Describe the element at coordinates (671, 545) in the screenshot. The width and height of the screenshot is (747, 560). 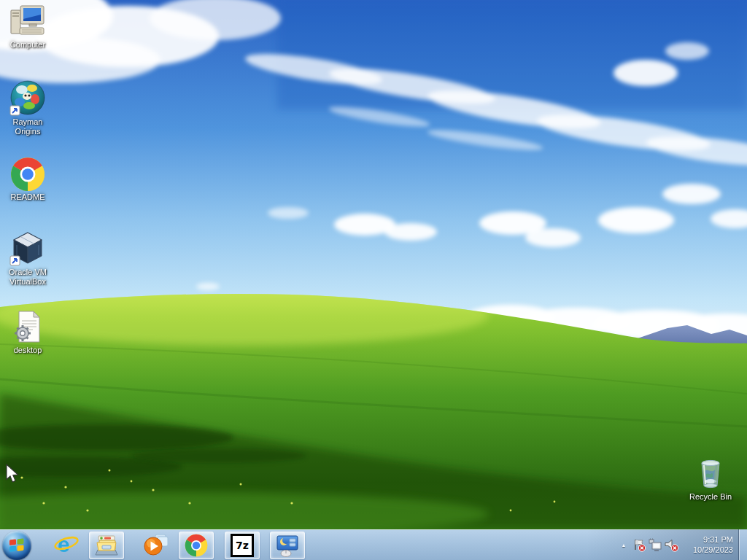
I see `volume-muted-icon` at that location.